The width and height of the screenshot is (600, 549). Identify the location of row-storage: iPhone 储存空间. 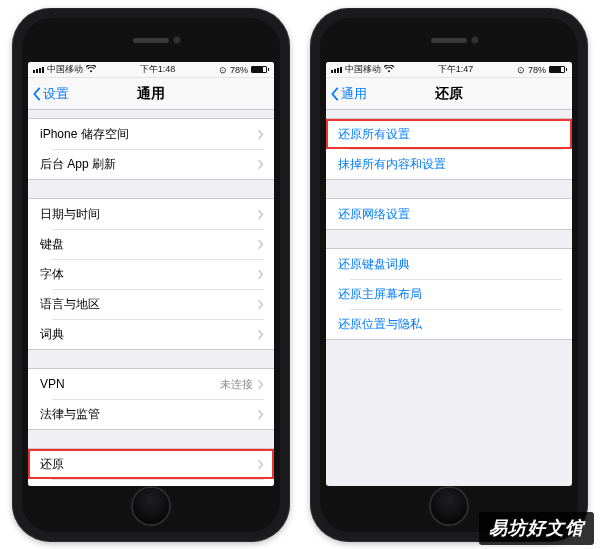
(151, 134).